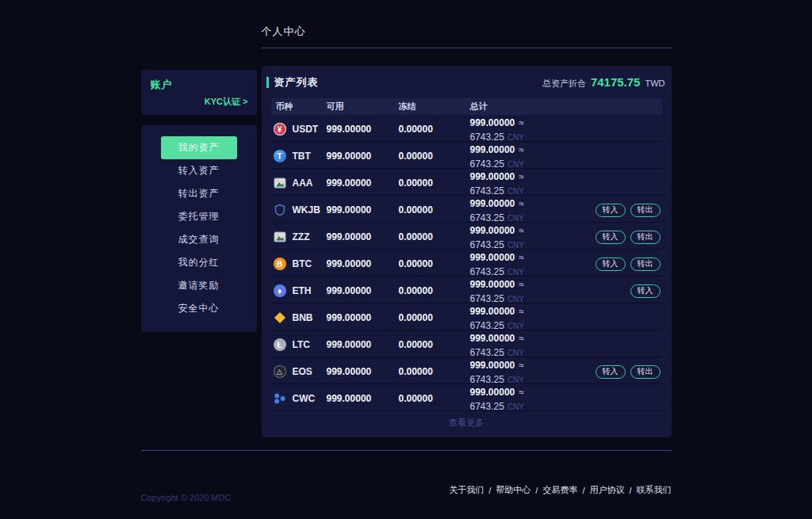 The height and width of the screenshot is (519, 812). Describe the element at coordinates (466, 106) in the screenshot. I see `assets-table-header: 币种 可用 冻结 总计` at that location.